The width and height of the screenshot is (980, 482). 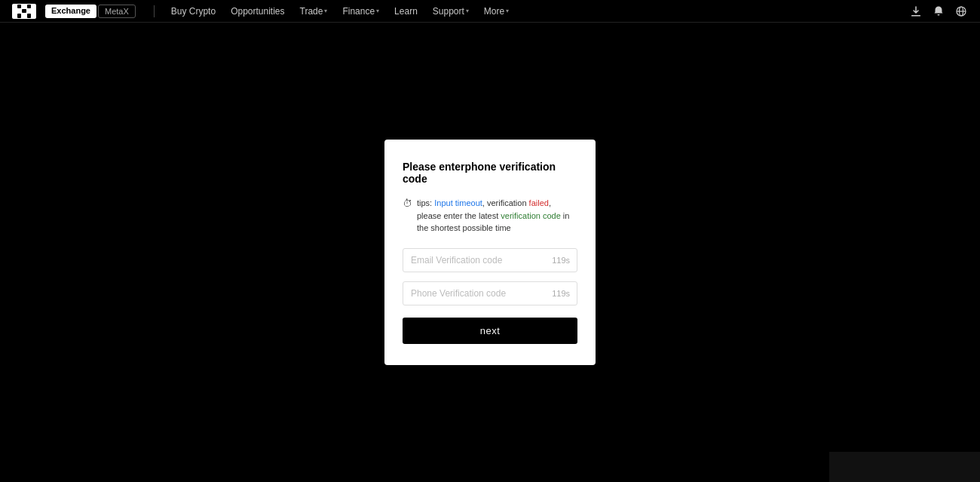 I want to click on nav-trade: Trade ▾, so click(x=314, y=11).